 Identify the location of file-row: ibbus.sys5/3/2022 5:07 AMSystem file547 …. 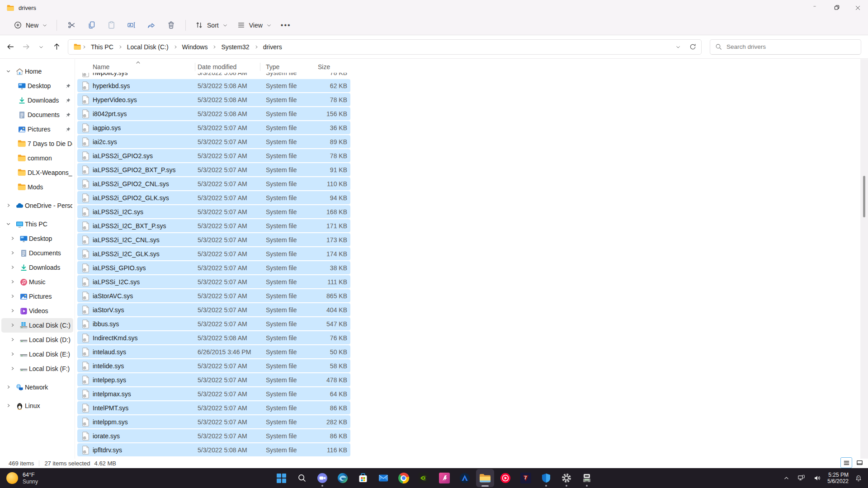
(214, 324).